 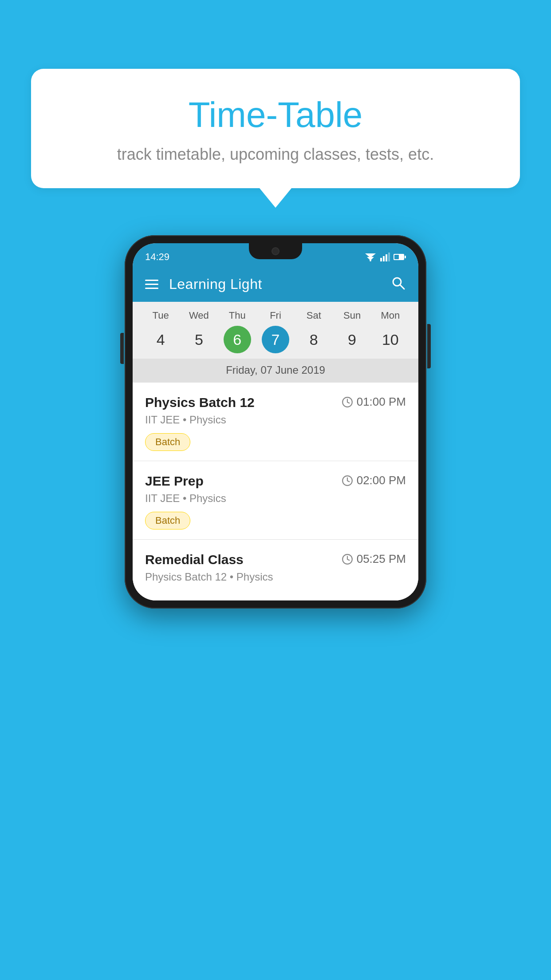 I want to click on day-number: 5, so click(x=199, y=340).